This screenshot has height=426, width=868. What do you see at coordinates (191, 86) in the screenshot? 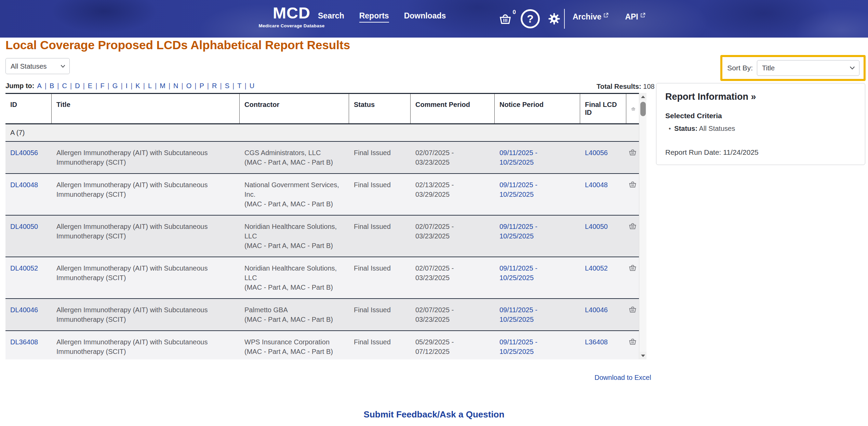
I see `jump-letter-link: O` at bounding box center [191, 86].